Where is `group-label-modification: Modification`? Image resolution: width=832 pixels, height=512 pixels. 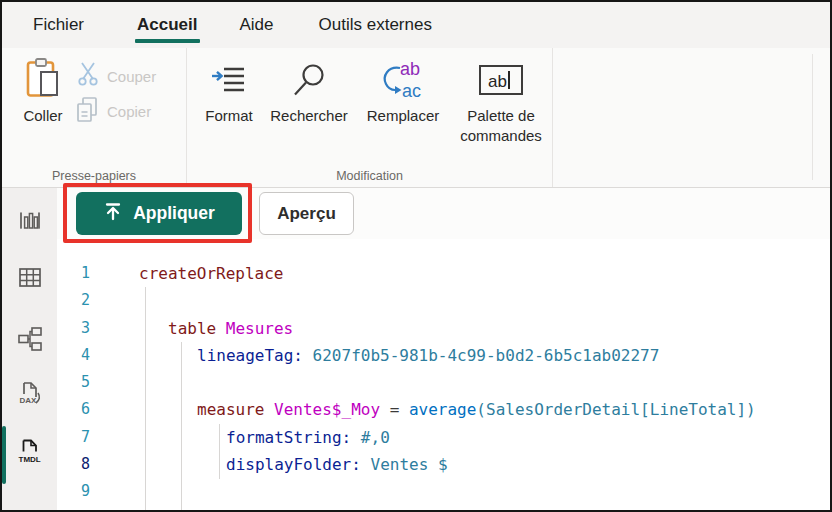
group-label-modification: Modification is located at coordinates (370, 176).